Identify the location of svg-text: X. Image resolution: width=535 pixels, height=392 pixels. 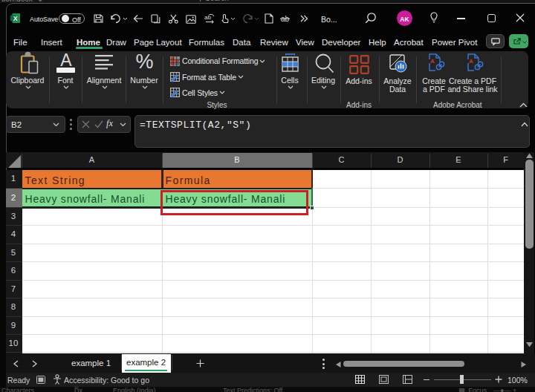
(16, 19).